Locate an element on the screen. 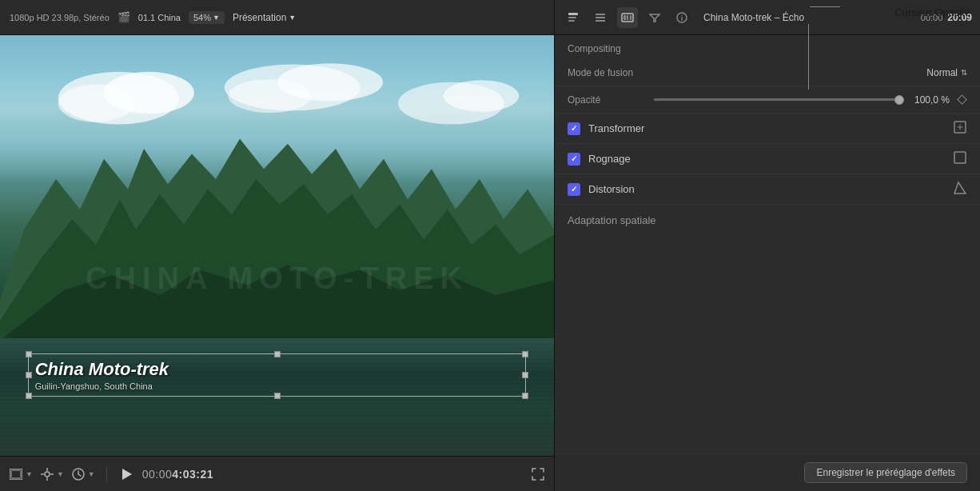 The height and width of the screenshot is (491, 980). inspector-topbar: i China Moto-trek – Écho 00:00 20:09 is located at coordinates (767, 18).